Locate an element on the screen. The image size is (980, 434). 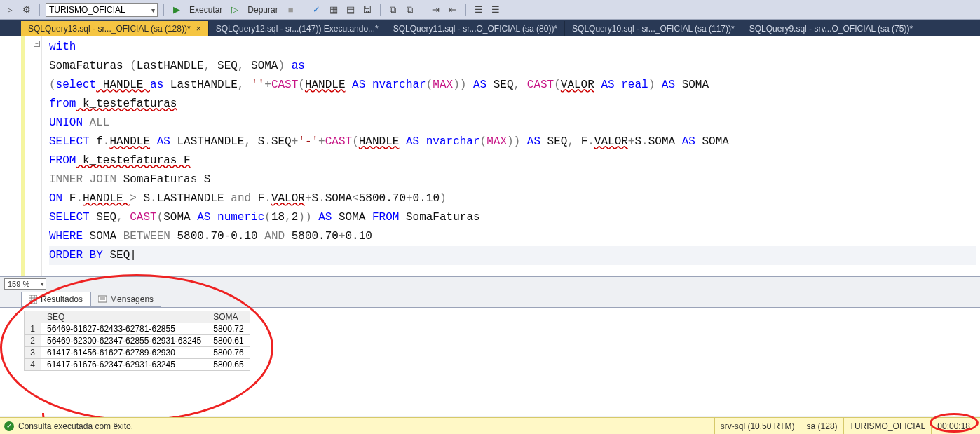
toolbar-config-icon: ⚙ is located at coordinates (27, 10).